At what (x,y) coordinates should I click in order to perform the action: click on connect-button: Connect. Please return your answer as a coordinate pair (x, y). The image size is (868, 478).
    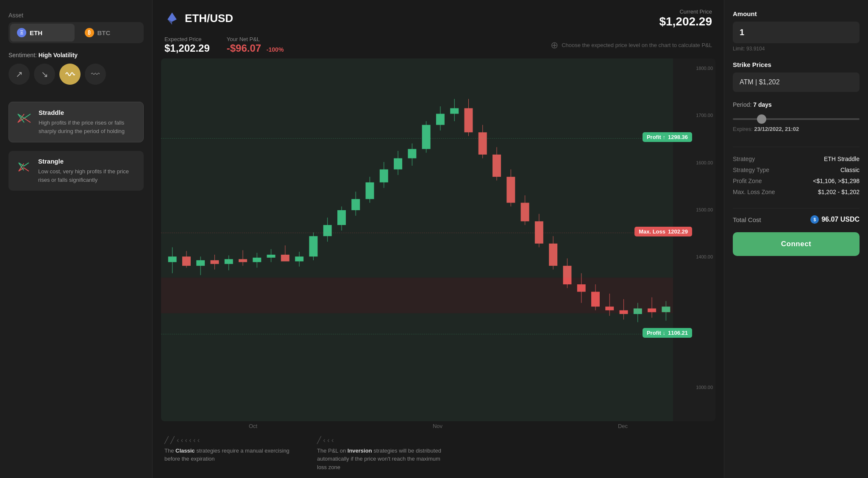
    Looking at the image, I should click on (796, 244).